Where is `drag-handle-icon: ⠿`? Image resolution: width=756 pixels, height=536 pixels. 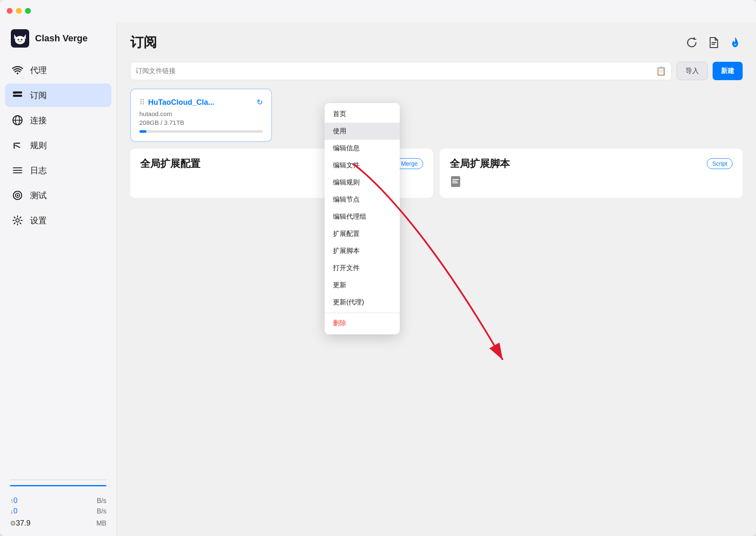
drag-handle-icon: ⠿ is located at coordinates (142, 102).